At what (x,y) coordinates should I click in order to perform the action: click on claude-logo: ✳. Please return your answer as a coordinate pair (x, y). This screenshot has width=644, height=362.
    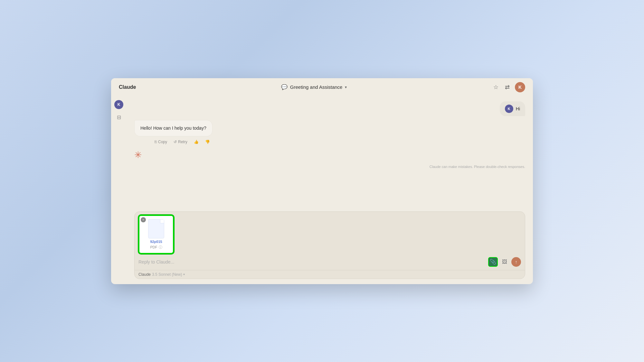
    Looking at the image, I should click on (330, 155).